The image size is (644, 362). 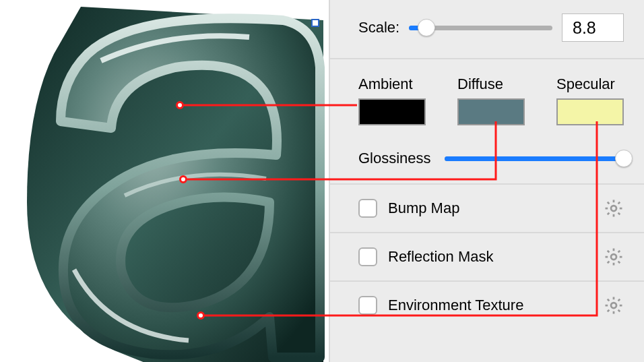 I want to click on ambient-label: Ambient, so click(x=392, y=84).